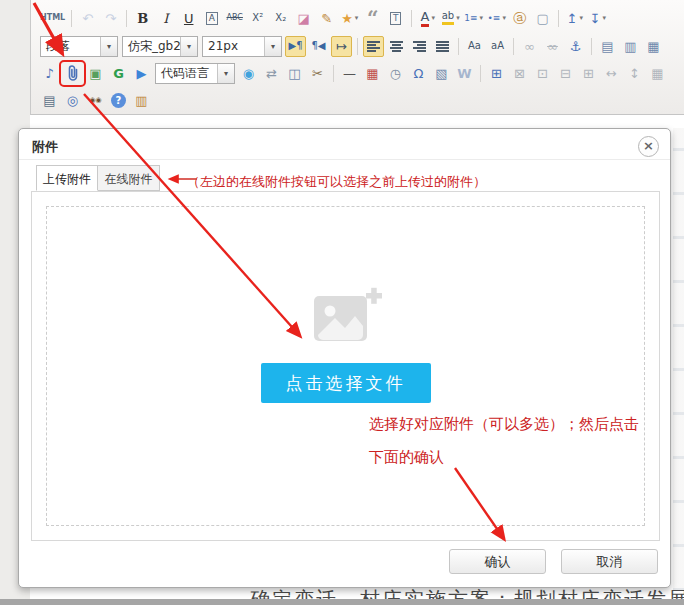 The image size is (684, 605). Describe the element at coordinates (574, 18) in the screenshot. I see `line-spacing-top-button: ↥▾` at that location.